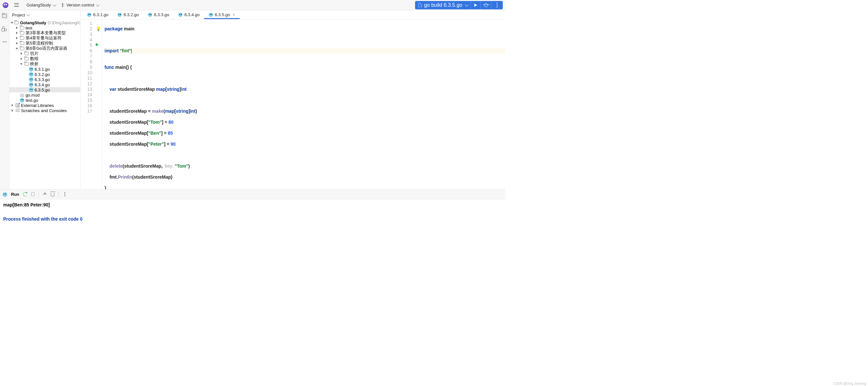  I want to click on run-config-selector: go build 6.3.5.go, so click(443, 5).